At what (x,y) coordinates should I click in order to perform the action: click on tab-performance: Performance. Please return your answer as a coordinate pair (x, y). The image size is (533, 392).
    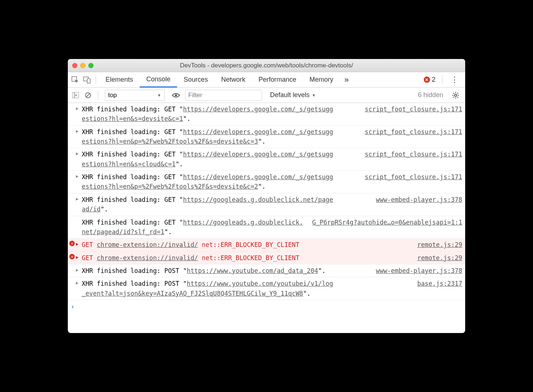
    Looking at the image, I should click on (277, 80).